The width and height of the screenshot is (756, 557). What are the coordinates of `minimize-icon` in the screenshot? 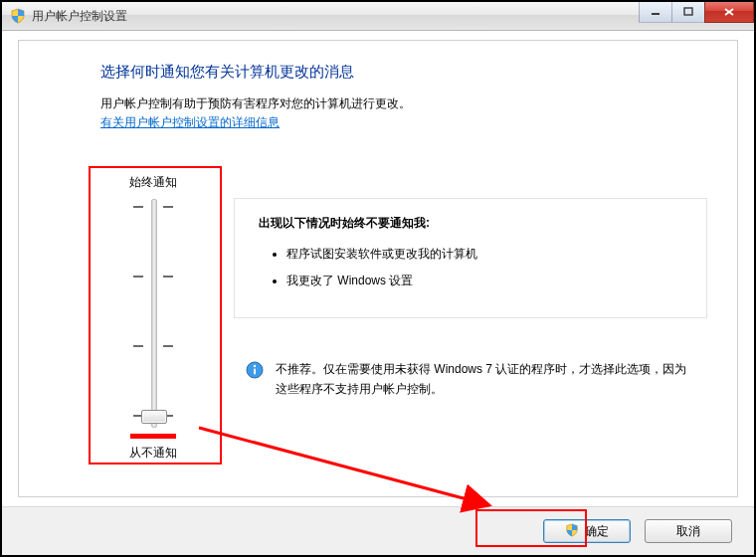 It's located at (656, 12).